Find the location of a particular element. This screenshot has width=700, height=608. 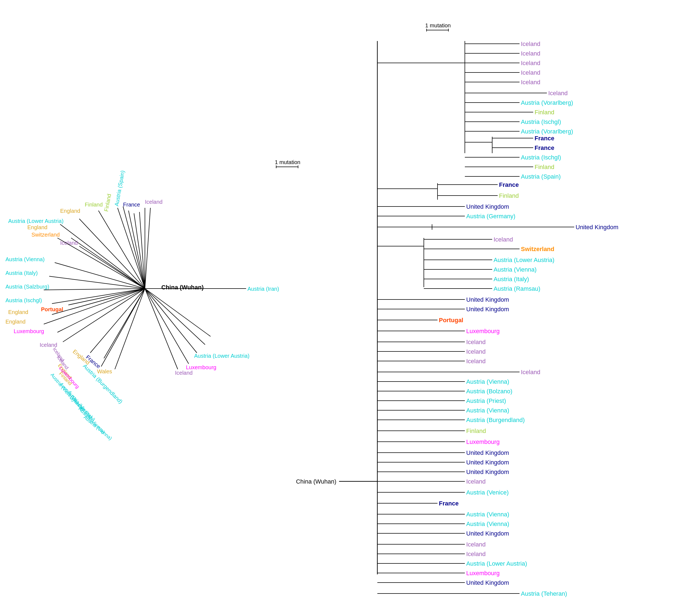

scale-bar-top: 1 mutation is located at coordinates (438, 27).